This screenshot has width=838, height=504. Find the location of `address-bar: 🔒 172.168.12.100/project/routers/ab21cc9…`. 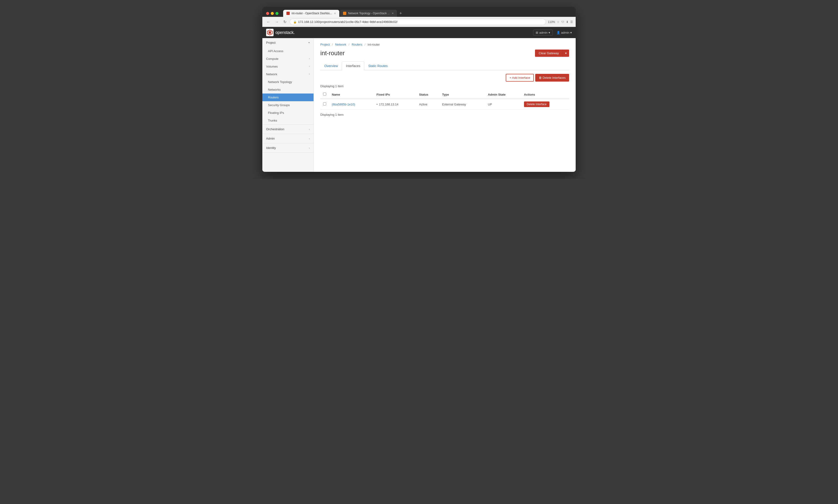

address-bar: 🔒 172.168.12.100/project/routers/ab21cc9… is located at coordinates (418, 22).